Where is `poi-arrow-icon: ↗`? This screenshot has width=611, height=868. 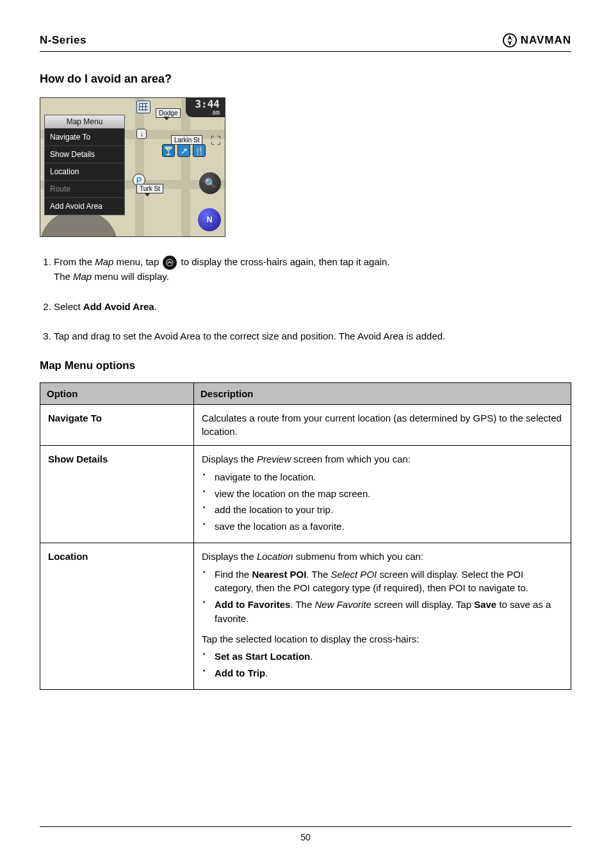
poi-arrow-icon: ↗ is located at coordinates (184, 151).